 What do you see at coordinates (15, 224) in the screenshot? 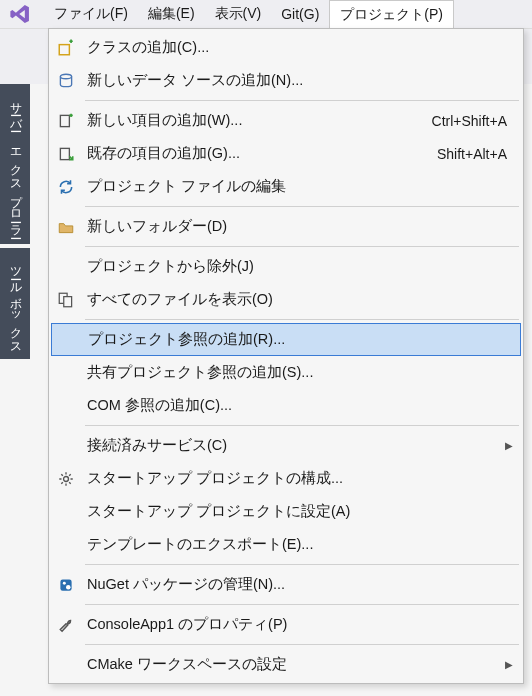
I see `side-tabs: サーバー エクスプローラー ツールボックス` at bounding box center [15, 224].